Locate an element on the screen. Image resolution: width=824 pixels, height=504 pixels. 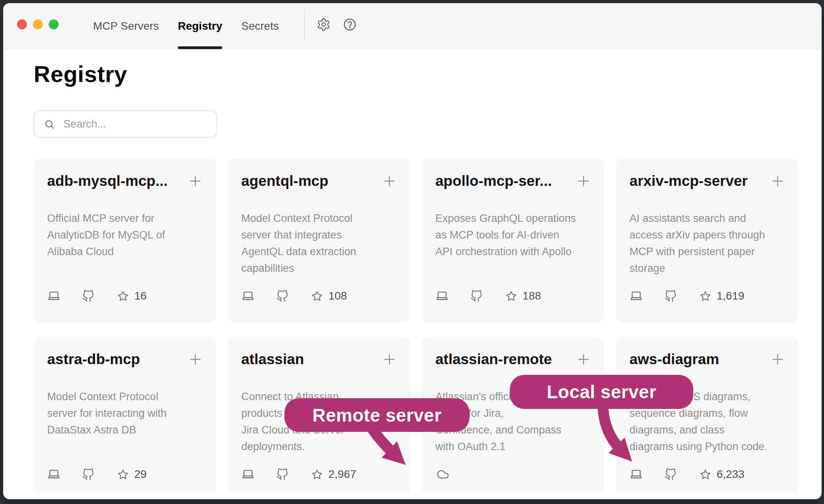
server-name: arxiv-mcp-server is located at coordinates (689, 181).